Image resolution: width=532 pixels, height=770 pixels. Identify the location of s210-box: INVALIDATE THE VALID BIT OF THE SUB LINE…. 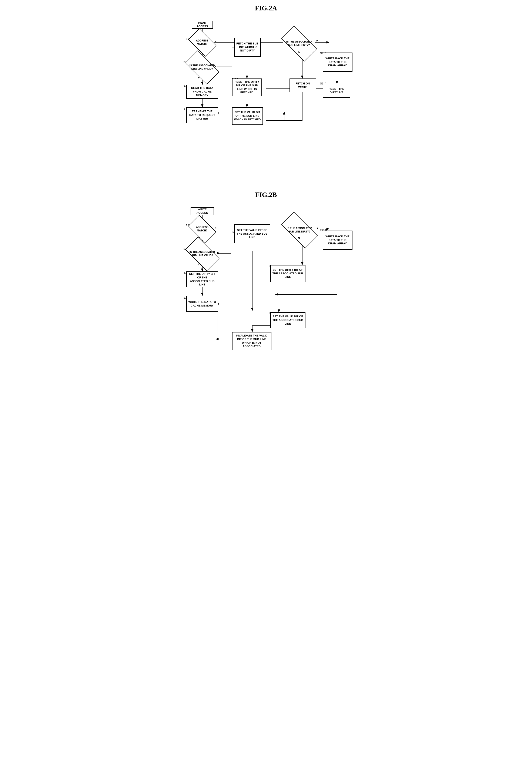
(252, 341).